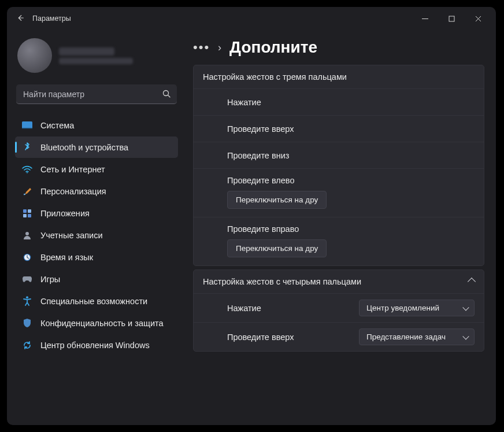 Image resolution: width=504 pixels, height=432 pixels. What do you see at coordinates (277, 200) in the screenshot?
I see `swipe-left-value-button: Переключиться на дру` at bounding box center [277, 200].